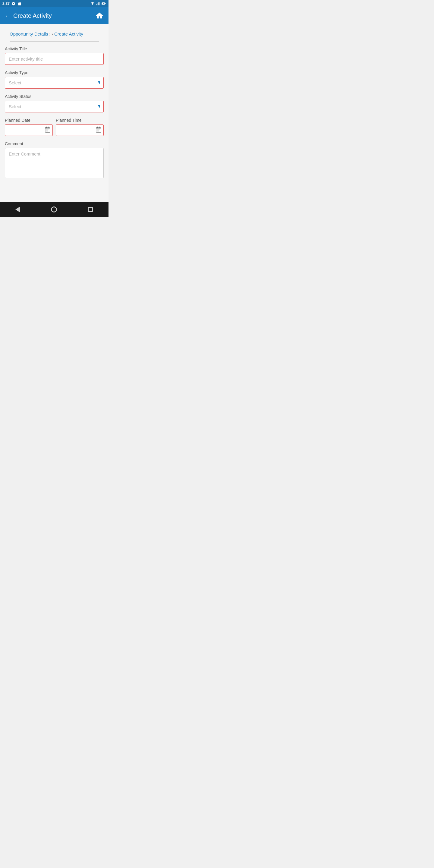 The image size is (434, 868). Describe the element at coordinates (98, 3) in the screenshot. I see `status-bar-right` at that location.